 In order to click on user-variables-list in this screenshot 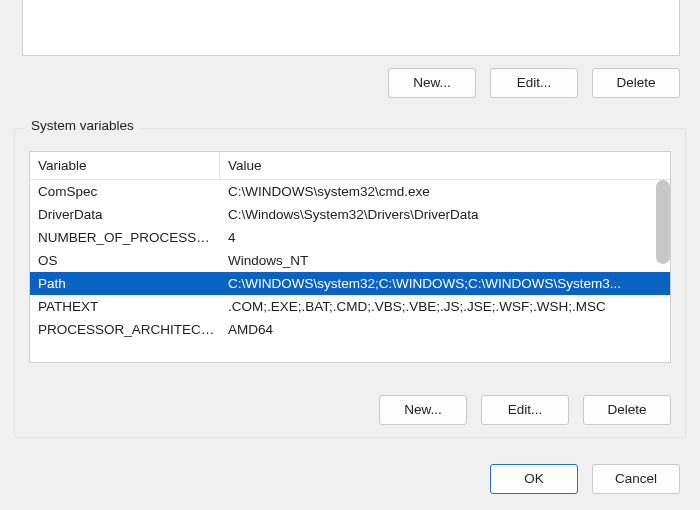, I will do `click(351, 28)`.